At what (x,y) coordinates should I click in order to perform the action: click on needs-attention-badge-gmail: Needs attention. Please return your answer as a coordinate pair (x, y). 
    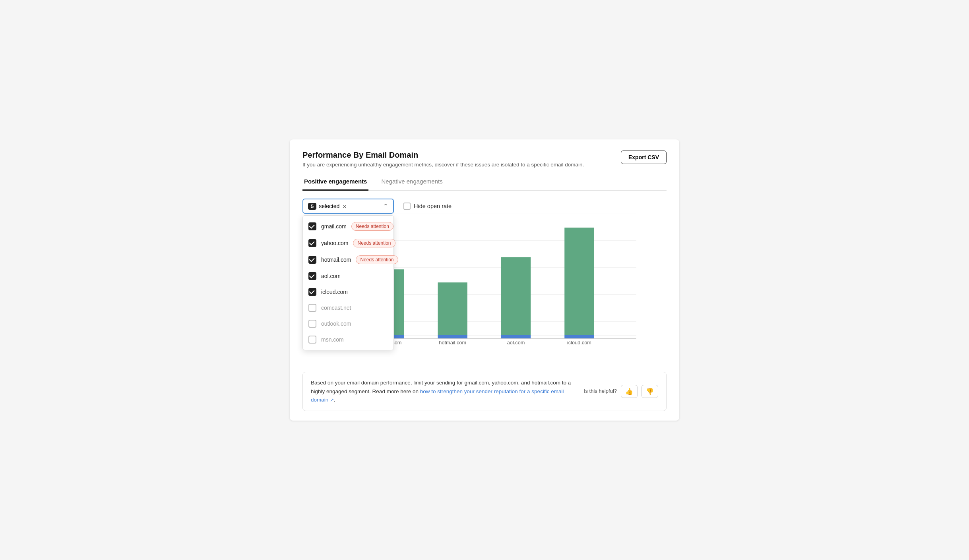
    Looking at the image, I should click on (372, 226).